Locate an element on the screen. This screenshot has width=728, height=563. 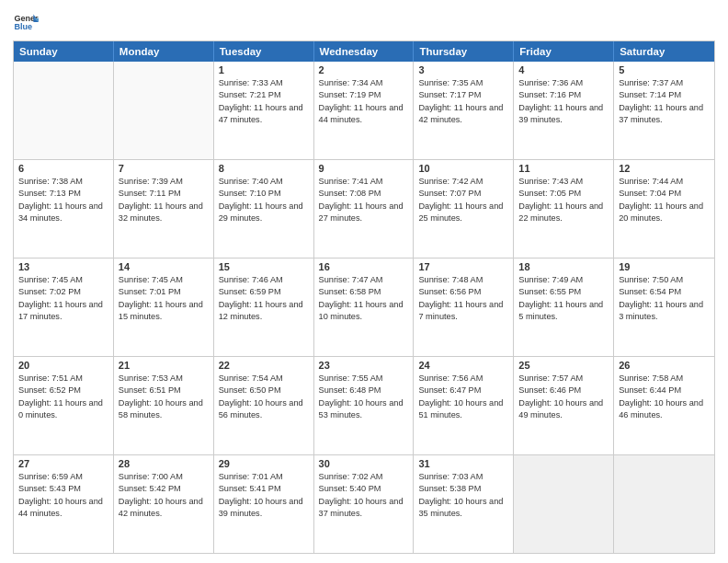
cal-cell: 28Sunrise: 7:00 AMSunset: 5:42 PMDayligh… is located at coordinates (164, 504).